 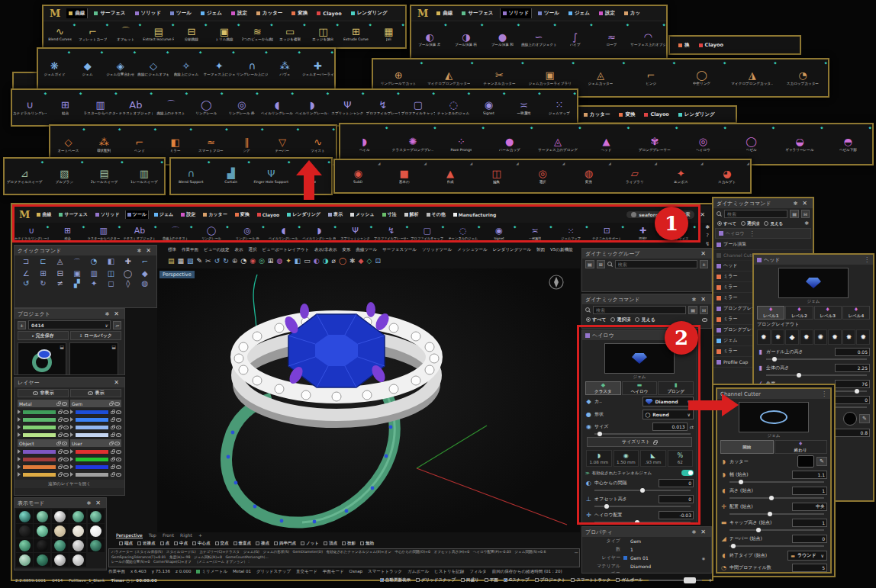 I want to click on toolbar-tab: サーフェス, so click(x=110, y=14).